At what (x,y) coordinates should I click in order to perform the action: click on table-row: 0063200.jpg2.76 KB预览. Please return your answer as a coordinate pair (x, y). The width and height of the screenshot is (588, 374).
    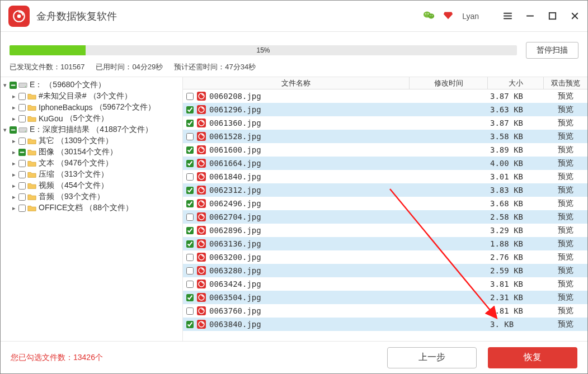
    Looking at the image, I should click on (385, 257).